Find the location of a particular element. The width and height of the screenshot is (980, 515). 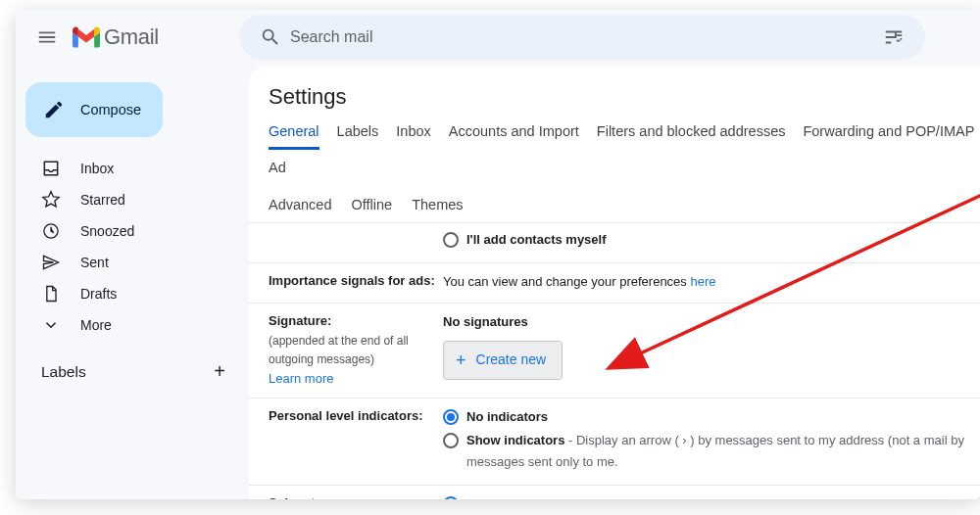

tab-addons-cut: Ad is located at coordinates (277, 172).